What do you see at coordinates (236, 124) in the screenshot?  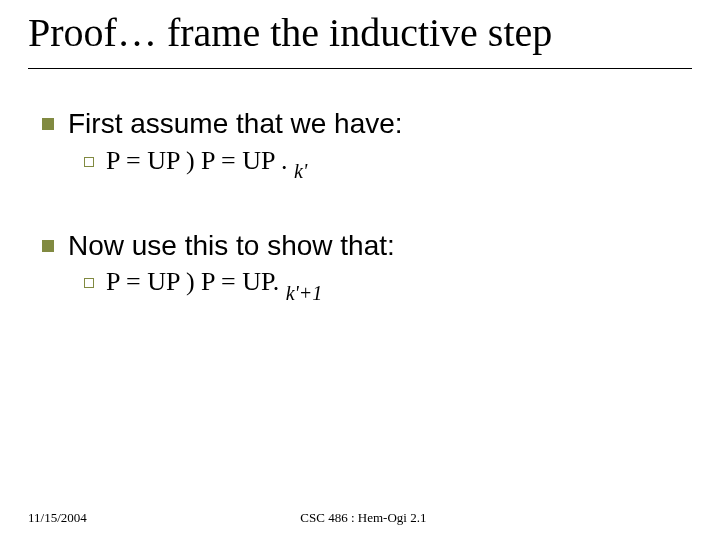 I see `bullet-text: First assume that we have:` at bounding box center [236, 124].